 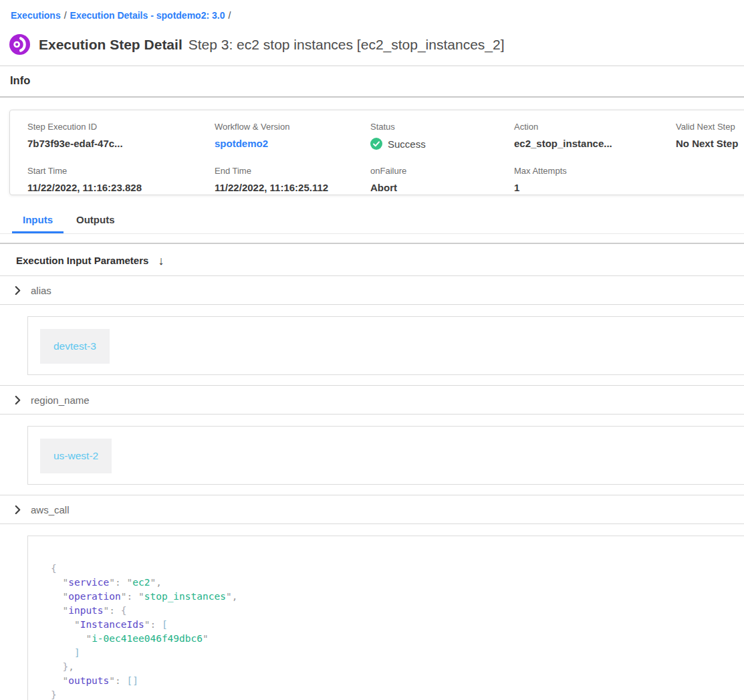 I want to click on field-valid-next-step: Valid Next Step No Next Step, so click(x=710, y=136).